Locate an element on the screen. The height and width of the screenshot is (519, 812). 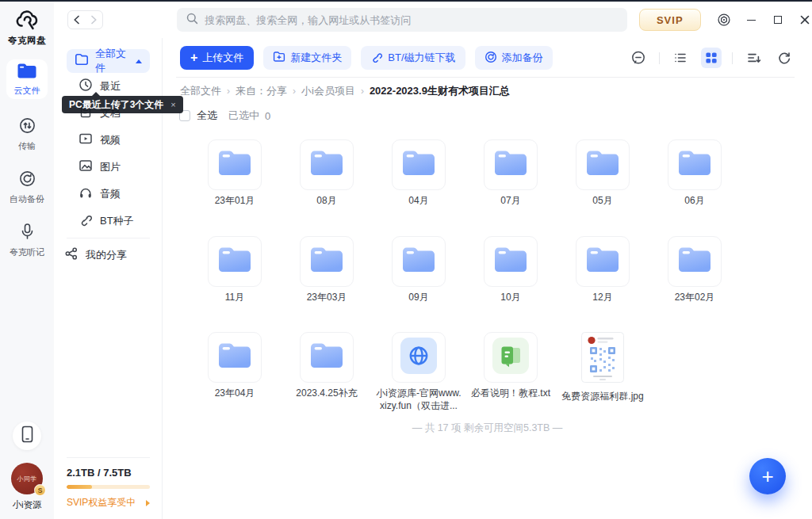
search-input is located at coordinates (411, 21).